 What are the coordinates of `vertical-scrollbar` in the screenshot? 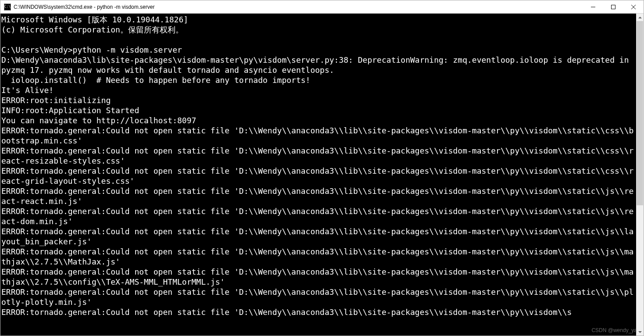 It's located at (640, 175).